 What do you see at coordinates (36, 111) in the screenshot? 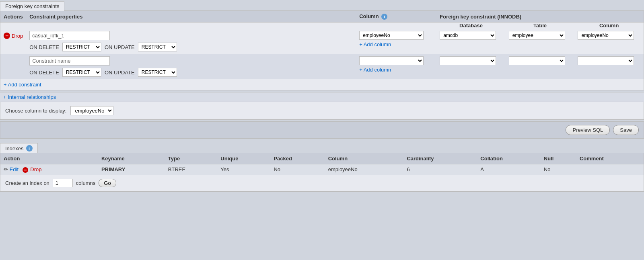
I see `choose-col-label: Choose column to display:` at bounding box center [36, 111].